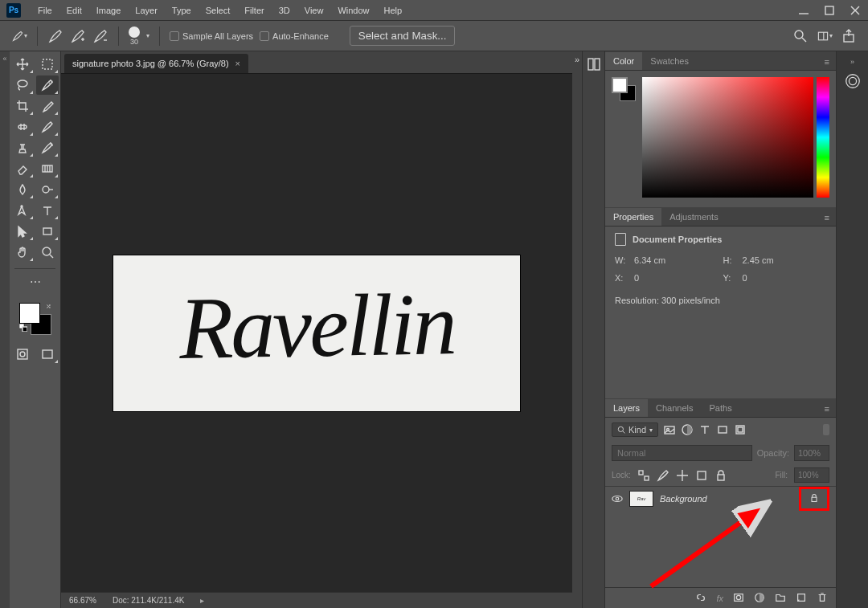  What do you see at coordinates (47, 210) in the screenshot?
I see `type-tool` at bounding box center [47, 210].